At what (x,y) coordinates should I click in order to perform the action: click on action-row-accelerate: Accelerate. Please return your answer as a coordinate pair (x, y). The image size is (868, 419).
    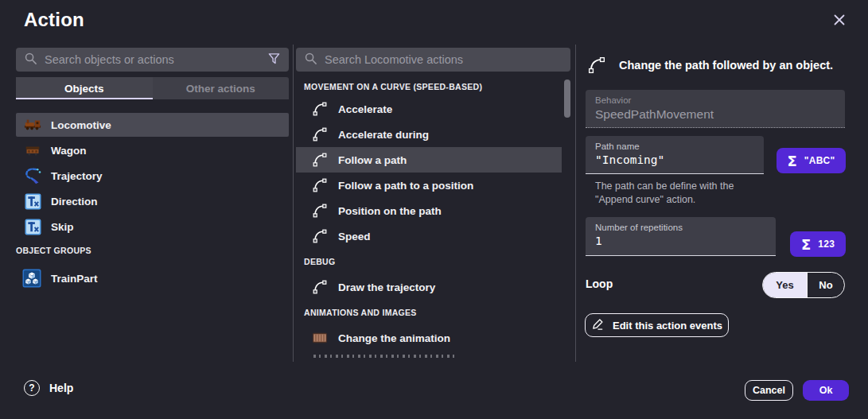
    Looking at the image, I should click on (429, 109).